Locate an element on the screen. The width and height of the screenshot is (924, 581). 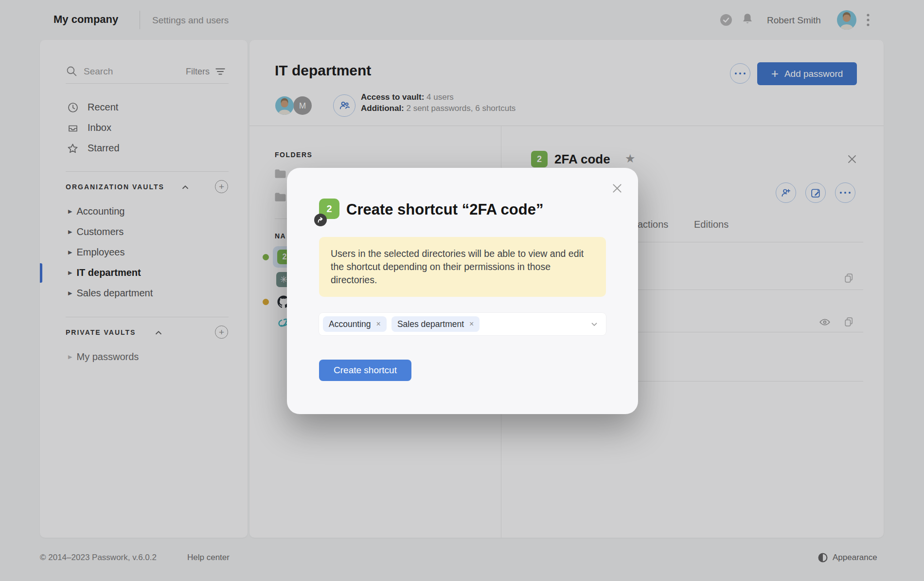
directories-select: Accounting × Sales department × is located at coordinates (462, 324).